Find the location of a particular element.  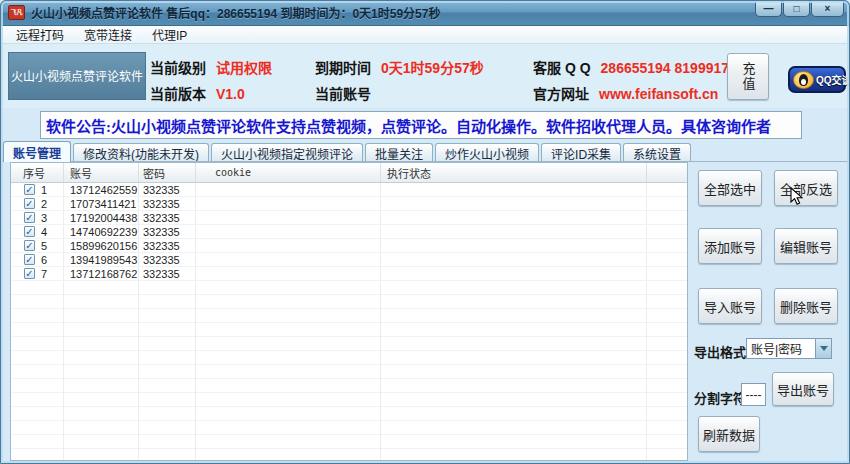

chevron-down-icon is located at coordinates (823, 348).